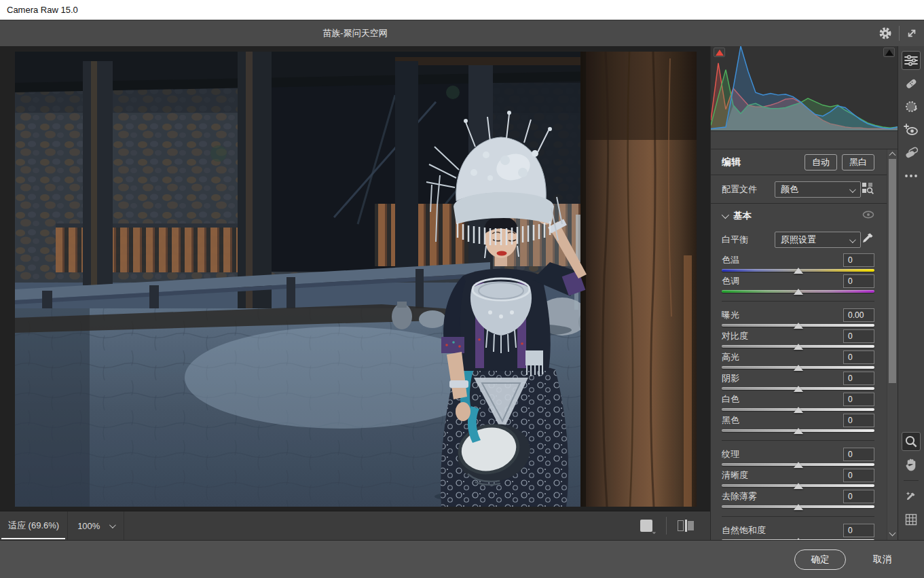 The height and width of the screenshot is (578, 924). I want to click on group-divider, so click(798, 516).